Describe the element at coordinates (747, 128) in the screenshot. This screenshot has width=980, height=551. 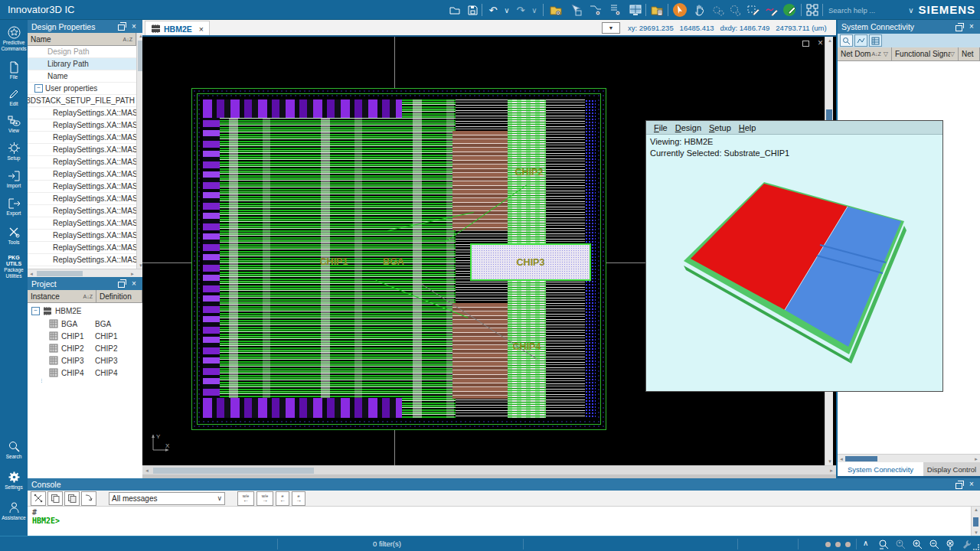
I see `menu-help: Help` at that location.